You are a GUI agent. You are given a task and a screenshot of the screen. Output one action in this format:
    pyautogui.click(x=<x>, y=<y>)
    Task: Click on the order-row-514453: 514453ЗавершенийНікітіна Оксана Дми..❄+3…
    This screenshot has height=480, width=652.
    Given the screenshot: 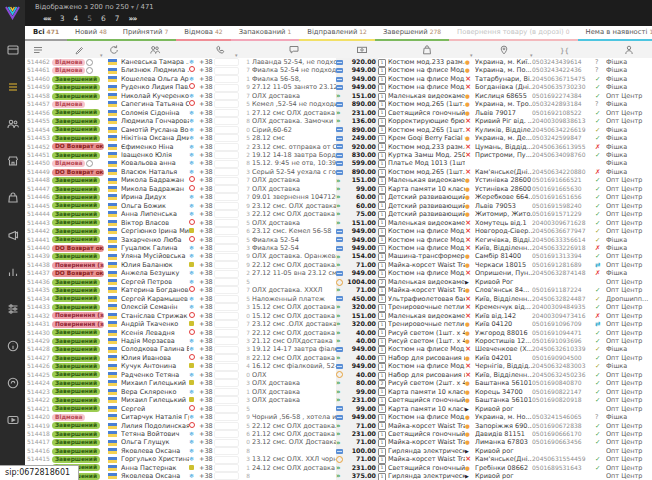 What is the action you would take?
    pyautogui.click(x=338, y=138)
    